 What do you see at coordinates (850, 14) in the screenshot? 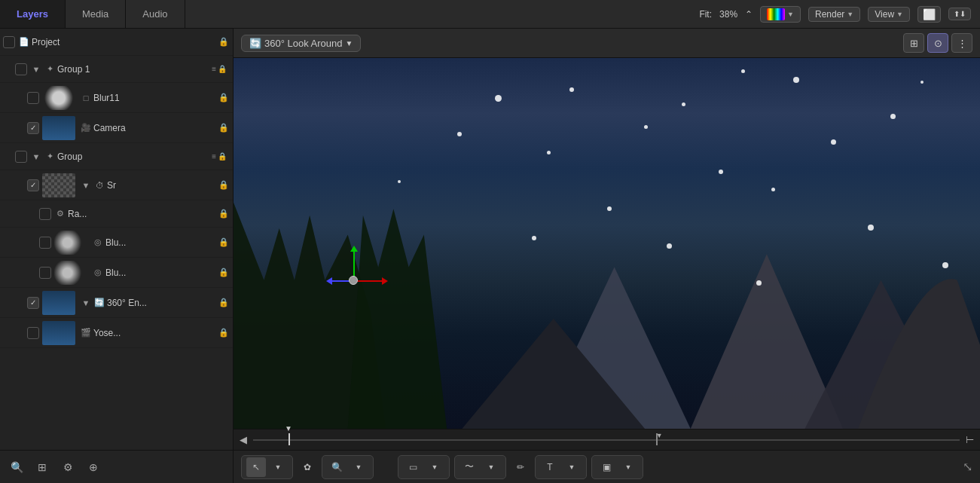
I see `render-chevron: ▼` at bounding box center [850, 14].